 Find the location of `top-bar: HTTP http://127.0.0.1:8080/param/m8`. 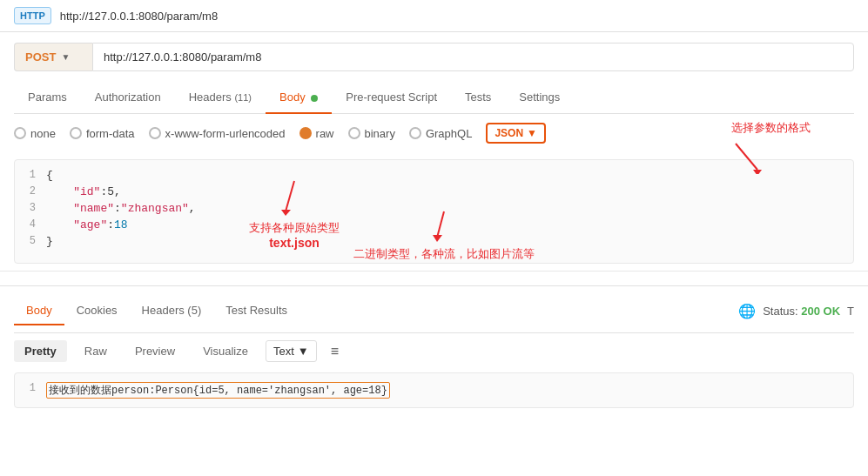

top-bar: HTTP http://127.0.0.1:8080/param/m8 is located at coordinates (434, 16).